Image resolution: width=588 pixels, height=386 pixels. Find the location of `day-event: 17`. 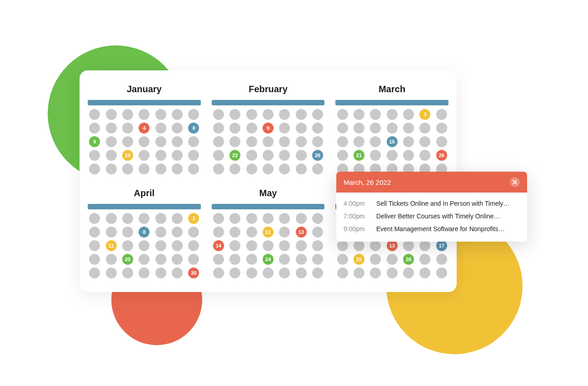

day-event: 17 is located at coordinates (442, 246).